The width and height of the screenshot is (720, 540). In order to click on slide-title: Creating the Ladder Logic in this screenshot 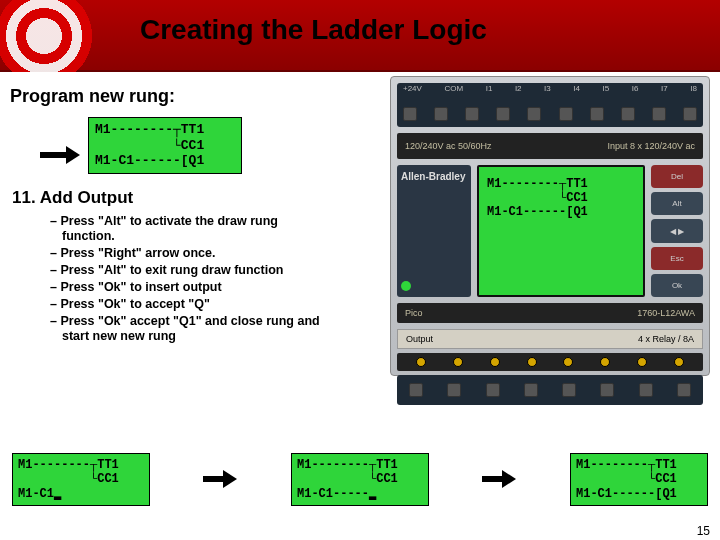, I will do `click(314, 30)`.